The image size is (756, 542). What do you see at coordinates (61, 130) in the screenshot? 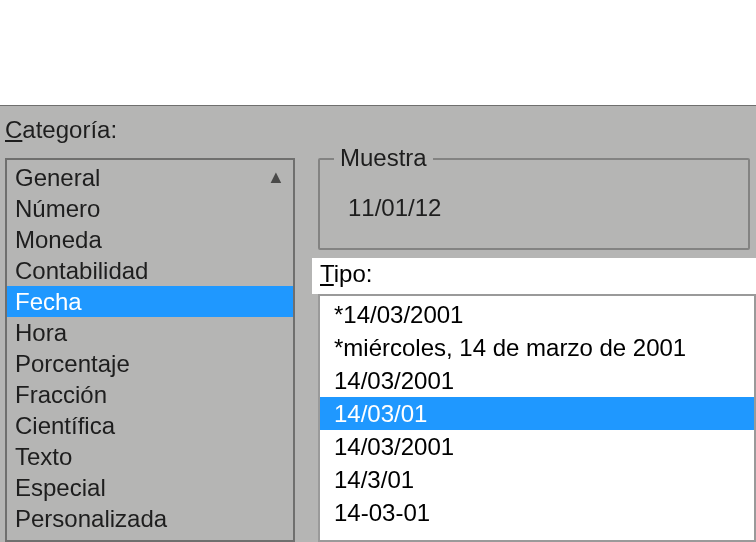
I see `categoria-label: Categoría:` at bounding box center [61, 130].